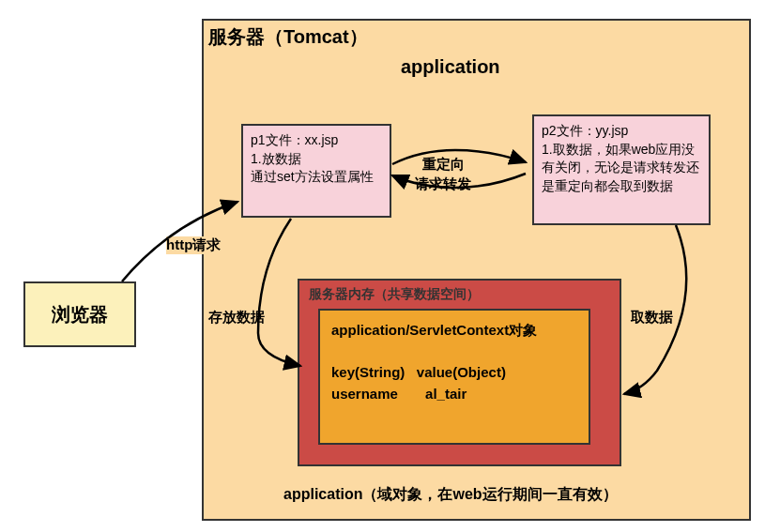  I want to click on context-title: application/ServletContext对象, so click(454, 330).